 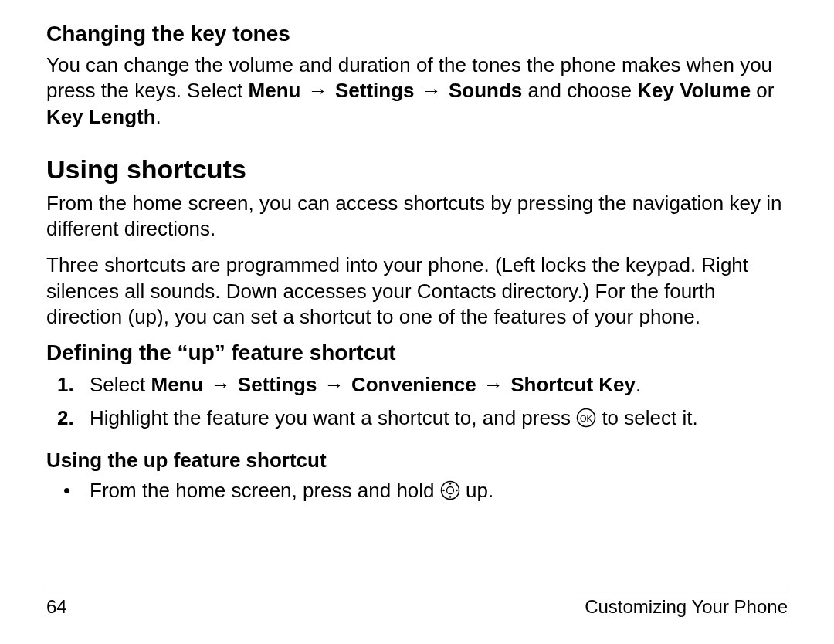 I want to click on nav-key-icon, so click(x=450, y=494).